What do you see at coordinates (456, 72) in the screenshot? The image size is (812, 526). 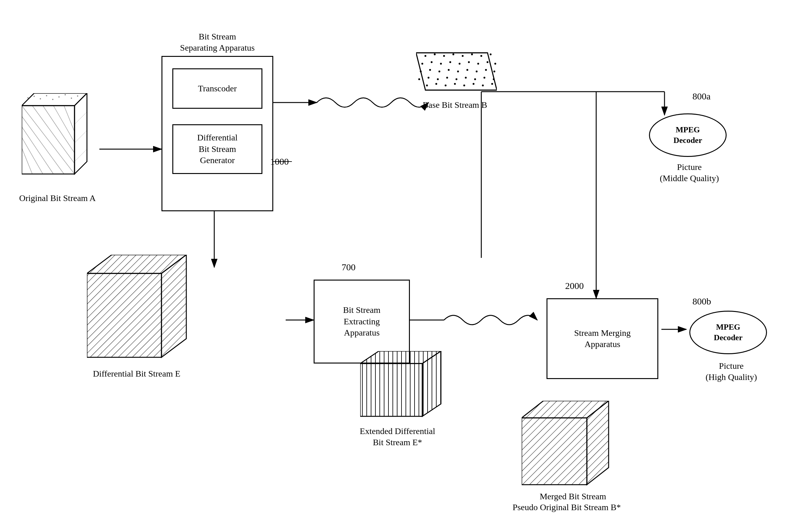 I see `base-bit-stream-shape` at bounding box center [456, 72].